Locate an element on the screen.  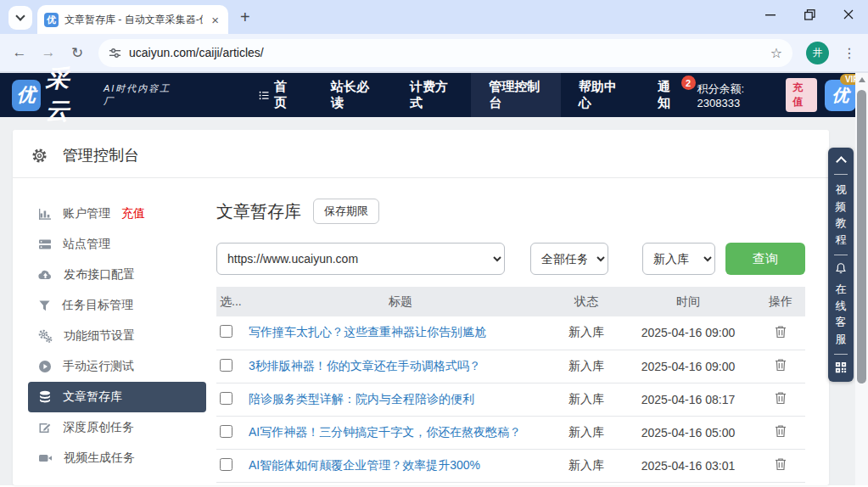
page-title: 管理控制台 is located at coordinates (101, 155).